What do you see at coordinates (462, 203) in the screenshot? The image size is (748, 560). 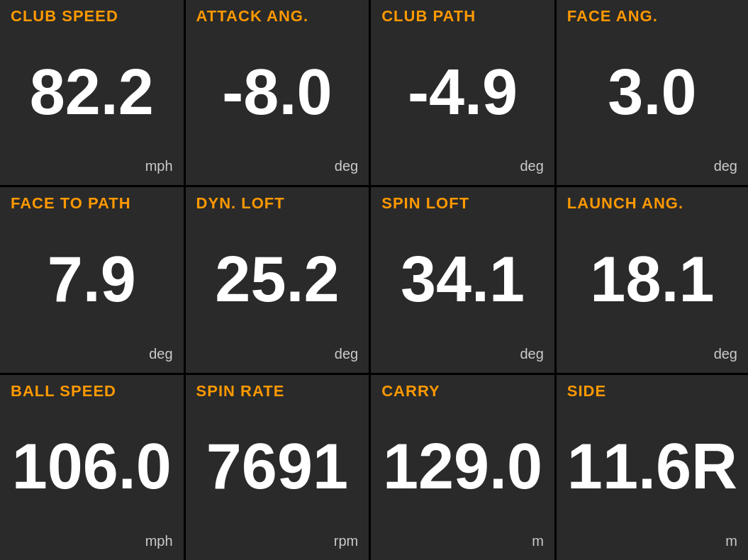 I see `card-label-spin-loft: SPIN LOFT` at bounding box center [462, 203].